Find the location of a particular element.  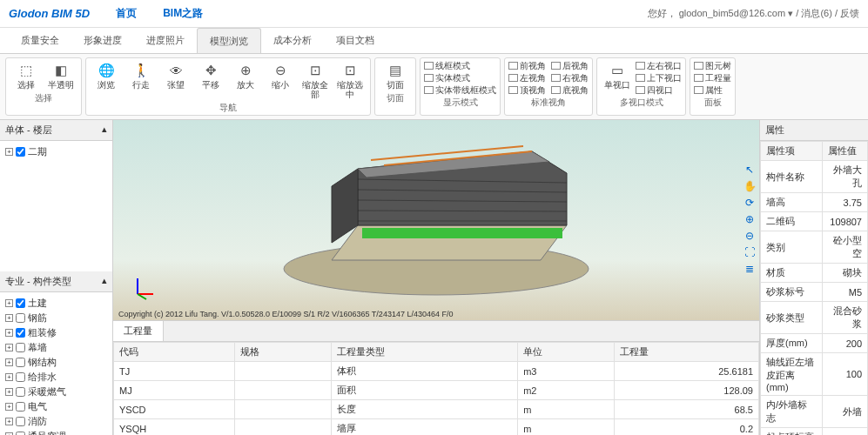

tbtn: 👁张望 is located at coordinates (176, 76).